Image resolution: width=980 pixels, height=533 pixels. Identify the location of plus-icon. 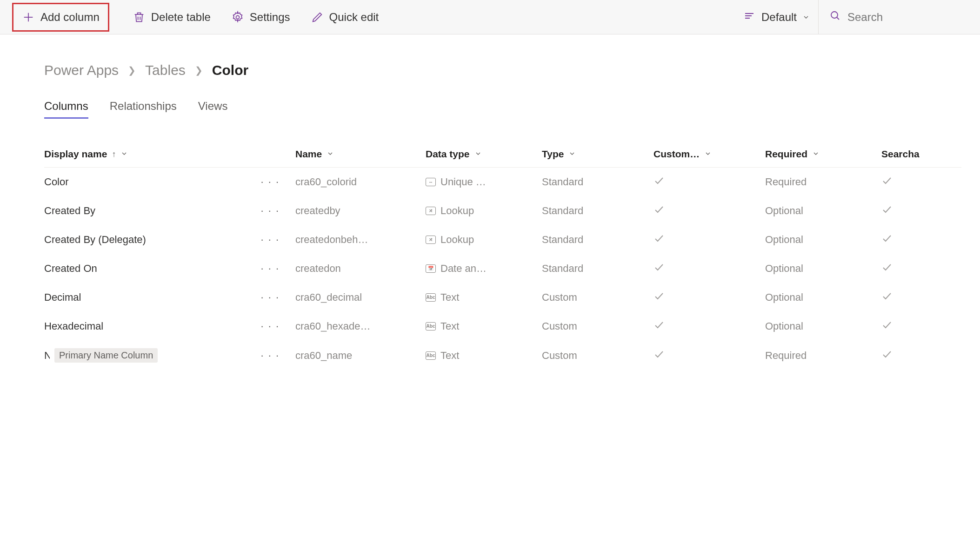
(28, 17).